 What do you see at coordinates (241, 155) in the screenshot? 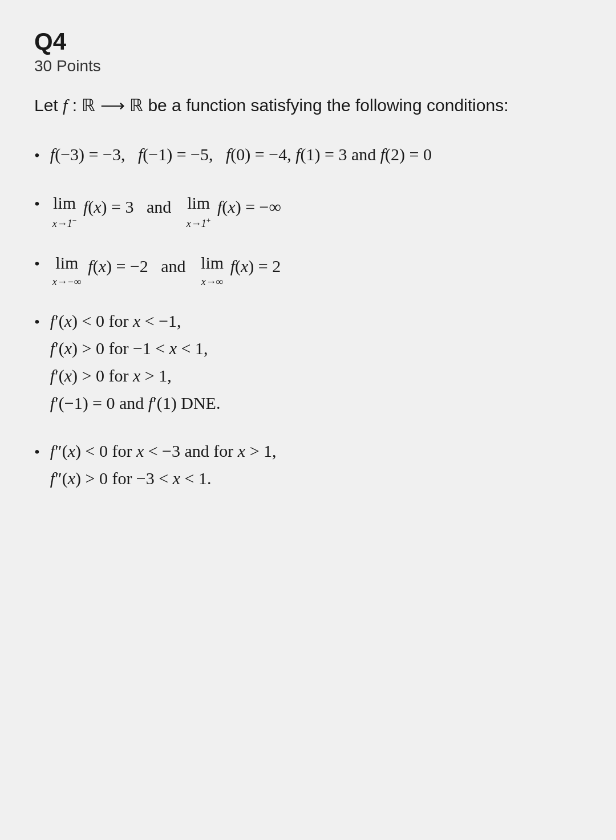
I see `condition-1-content: f(−3) = −3, f(−1) = −5, f(0) = −4, f(1) …` at bounding box center [241, 155].